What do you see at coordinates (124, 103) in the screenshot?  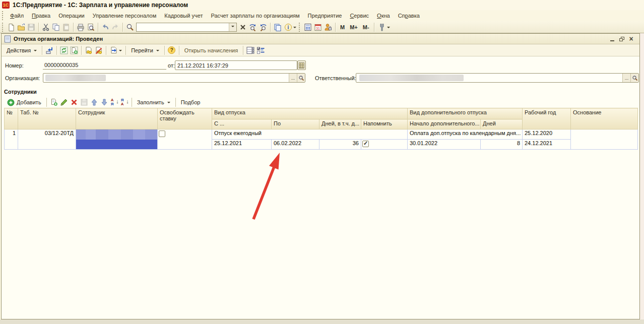 I see `sort-descending-button: ЯА↓` at bounding box center [124, 103].